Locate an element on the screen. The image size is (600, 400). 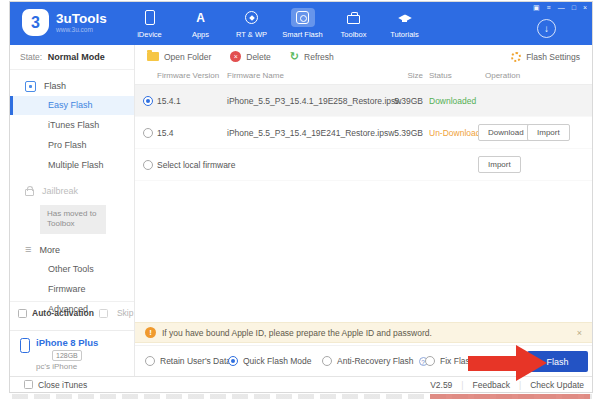
sidebar-item-easy-flash: Easy Flash is located at coordinates (72, 106).